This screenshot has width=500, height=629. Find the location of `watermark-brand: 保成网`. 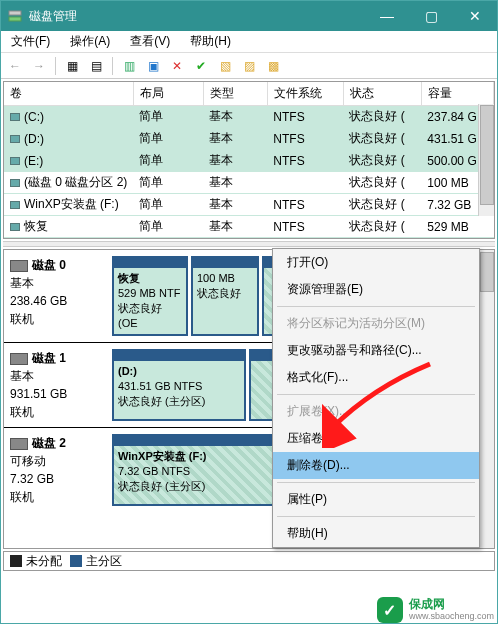

watermark-brand: 保成网 is located at coordinates (452, 604).